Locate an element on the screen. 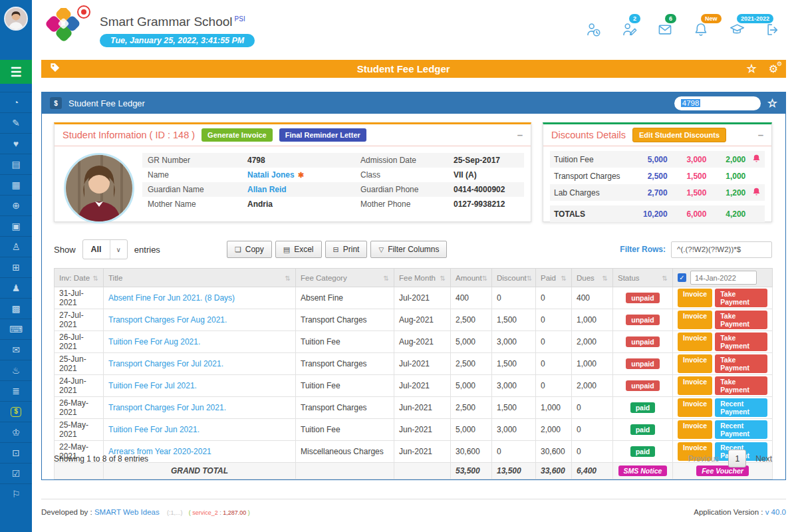 This screenshot has height=532, width=798. fee-title-link: Transport Charges For Jul 2021. is located at coordinates (166, 364).